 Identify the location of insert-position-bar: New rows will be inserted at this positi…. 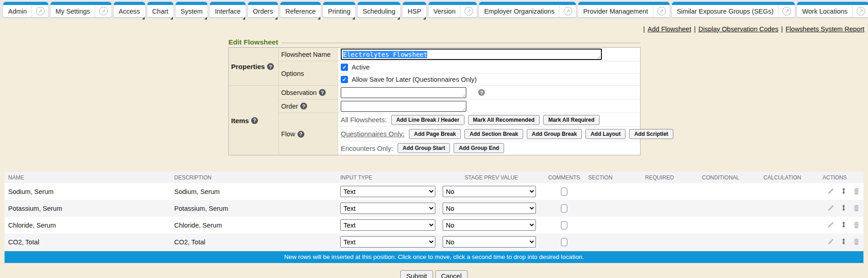
(434, 257).